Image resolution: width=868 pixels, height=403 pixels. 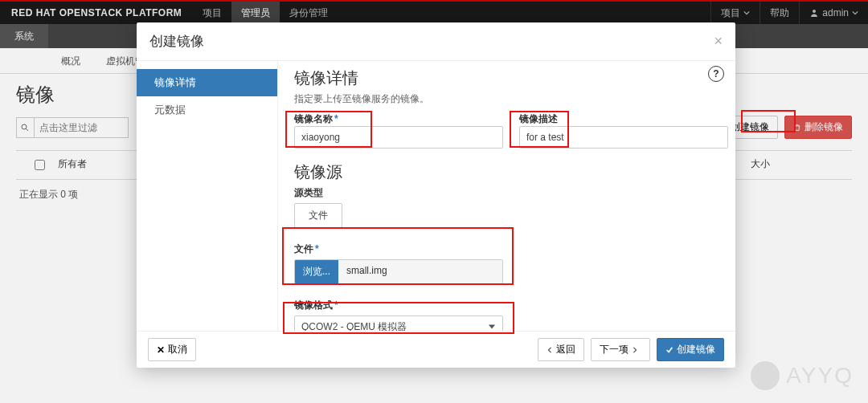 What do you see at coordinates (207, 83) in the screenshot?
I see `step-image-details: 镜像详情` at bounding box center [207, 83].